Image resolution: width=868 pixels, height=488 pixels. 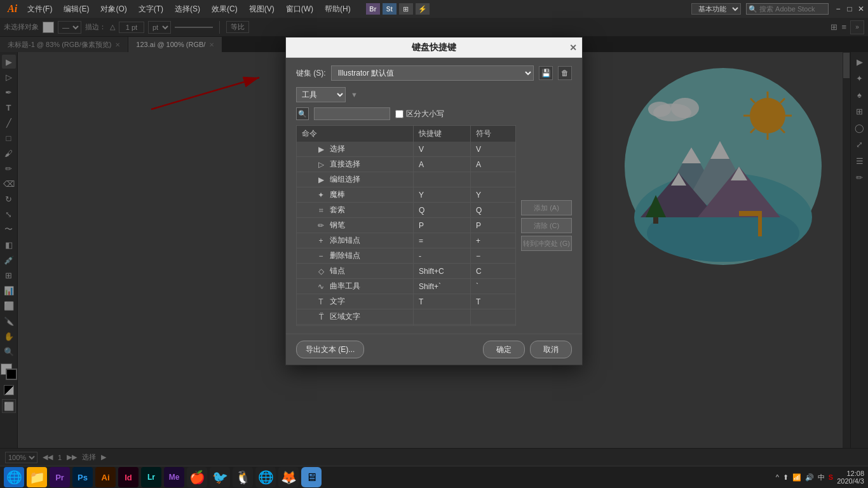 I want to click on menu-file: 文件(F), so click(x=39, y=9).